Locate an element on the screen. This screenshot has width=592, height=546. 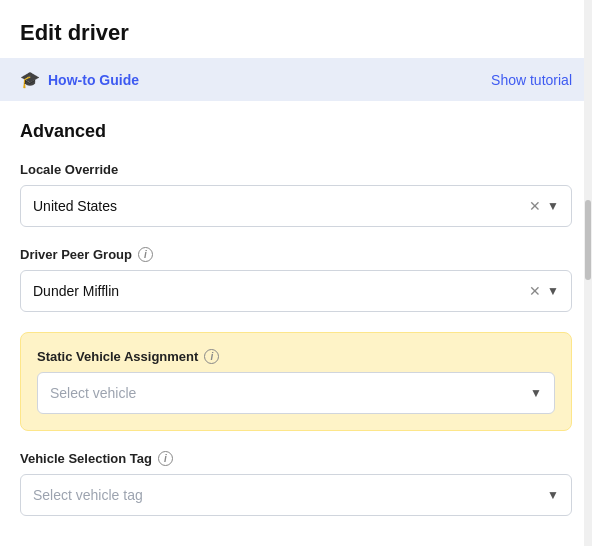
static-vehicle-assignment-group: Static Vehicle Assignment i Select vehic… is located at coordinates (296, 382).